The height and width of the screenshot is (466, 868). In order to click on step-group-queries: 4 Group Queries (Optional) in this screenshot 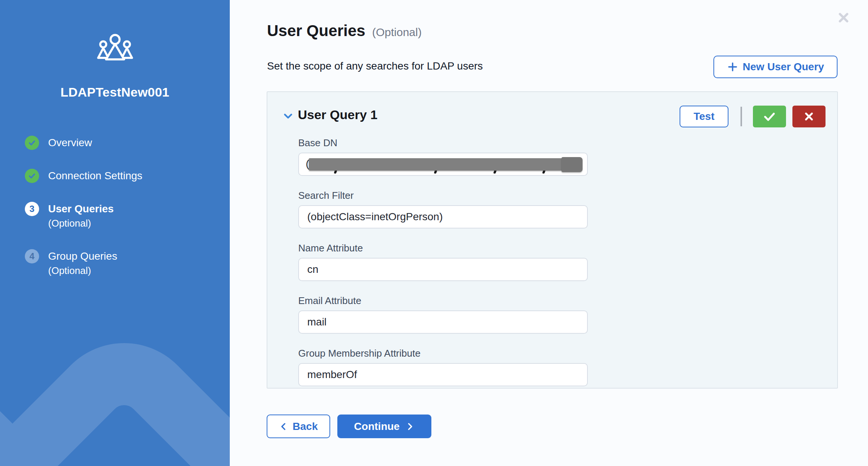, I will do `click(127, 263)`.